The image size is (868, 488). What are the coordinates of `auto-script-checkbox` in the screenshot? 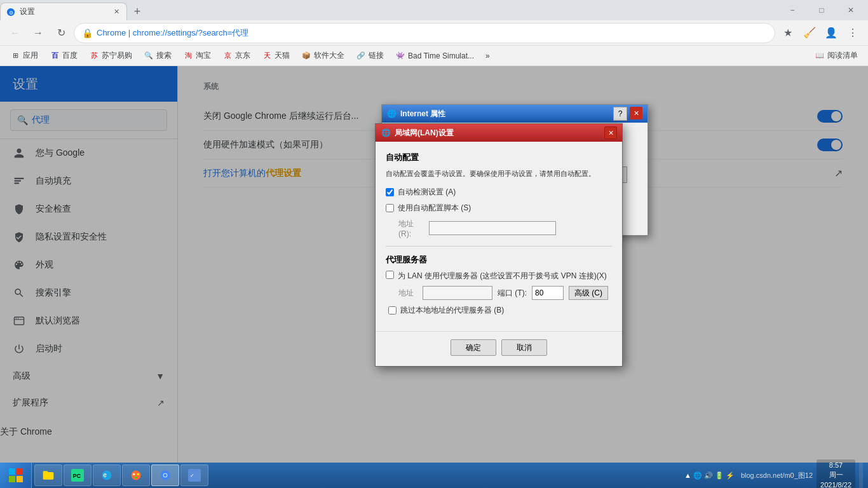 It's located at (390, 208).